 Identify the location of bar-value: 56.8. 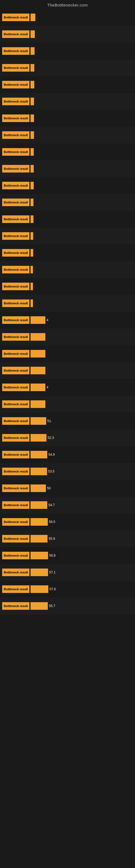
(54, 555).